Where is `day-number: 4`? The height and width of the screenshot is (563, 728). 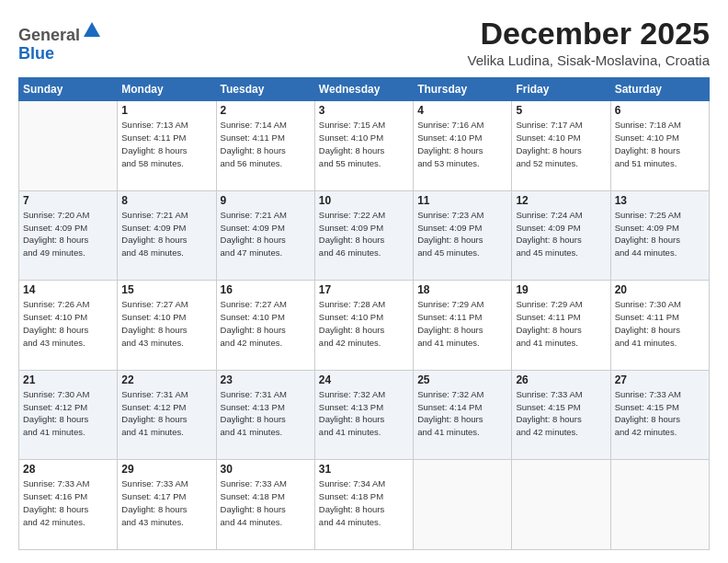 day-number: 4 is located at coordinates (462, 110).